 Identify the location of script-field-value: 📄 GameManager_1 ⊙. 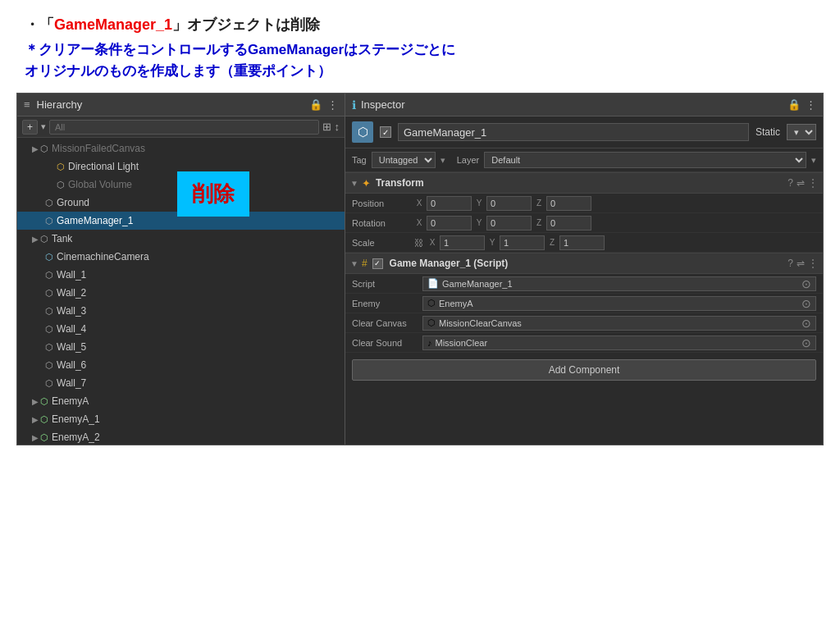
(619, 284).